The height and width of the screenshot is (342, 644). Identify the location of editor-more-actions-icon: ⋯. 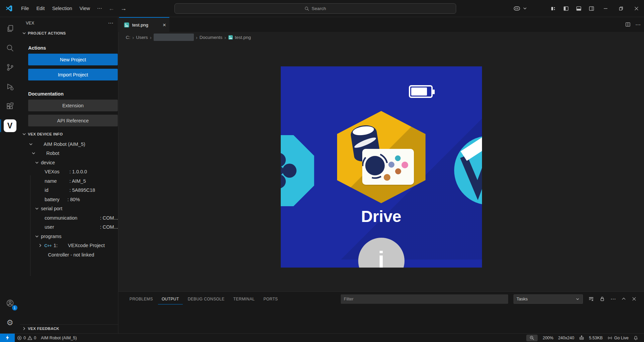
(638, 25).